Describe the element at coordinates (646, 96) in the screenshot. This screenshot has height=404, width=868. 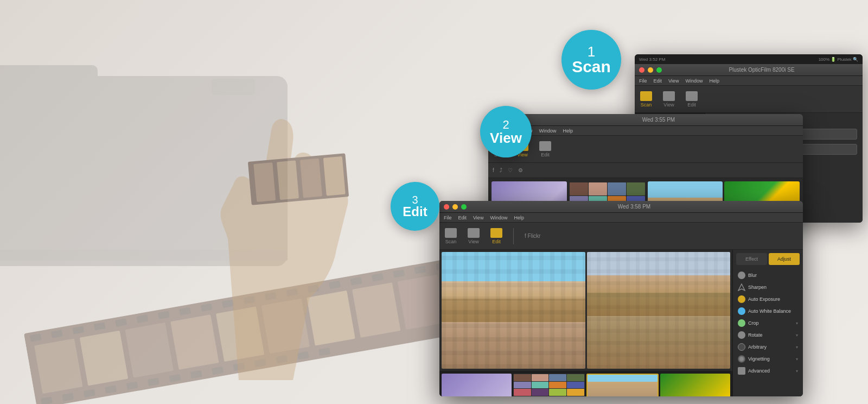
I see `scan-icon` at that location.